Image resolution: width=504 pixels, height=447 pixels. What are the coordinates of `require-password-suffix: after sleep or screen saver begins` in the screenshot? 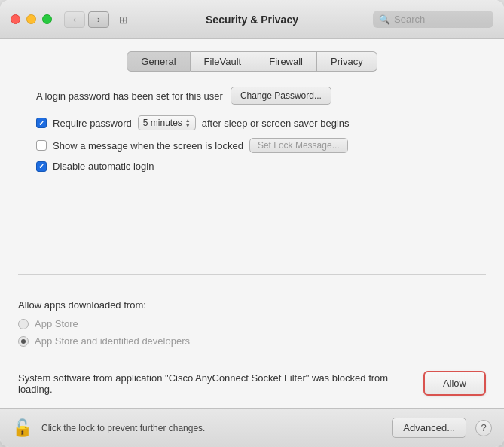 It's located at (276, 124).